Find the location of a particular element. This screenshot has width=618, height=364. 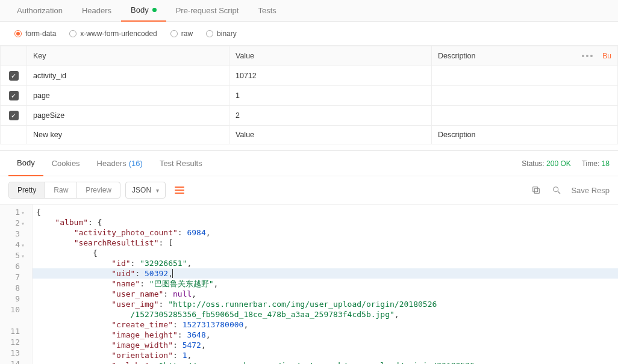

tab-headers: Headers is located at coordinates (96, 11).